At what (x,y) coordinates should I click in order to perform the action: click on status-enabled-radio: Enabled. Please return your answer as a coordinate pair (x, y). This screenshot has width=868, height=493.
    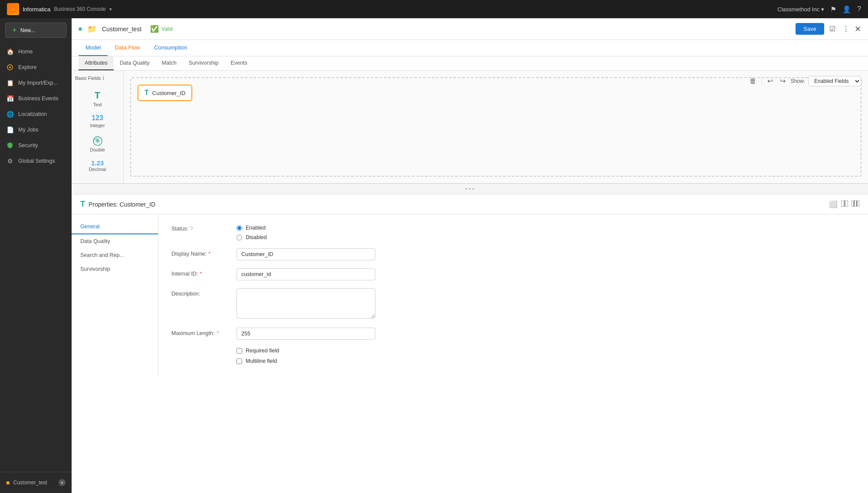
    Looking at the image, I should click on (306, 228).